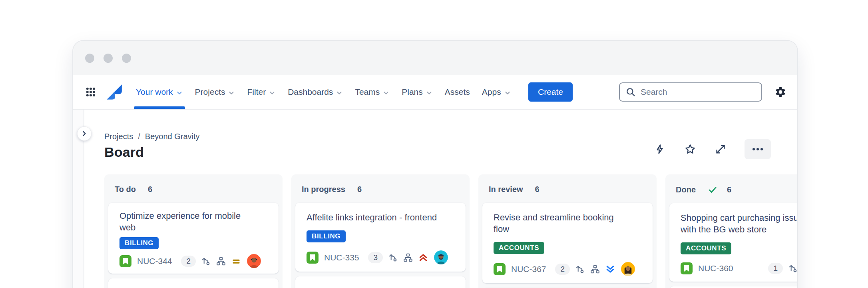 This screenshot has height=288, width=868. Describe the element at coordinates (412, 92) in the screenshot. I see `nav-item-label: Plans` at that location.